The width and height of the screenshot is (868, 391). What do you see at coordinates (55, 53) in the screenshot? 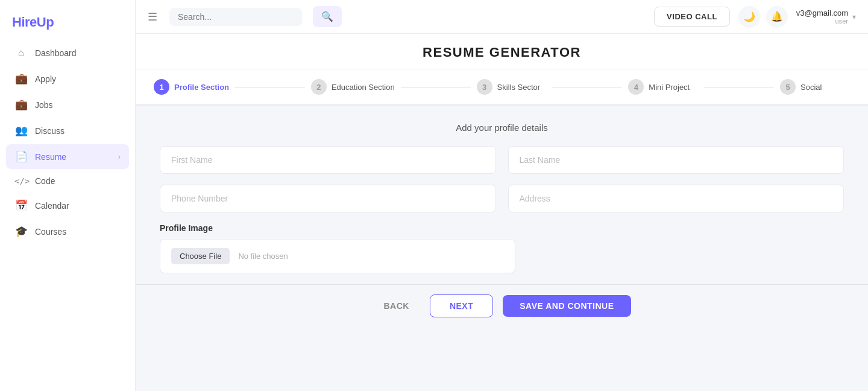
I see `sidebar-item-label: Dashboard` at bounding box center [55, 53].